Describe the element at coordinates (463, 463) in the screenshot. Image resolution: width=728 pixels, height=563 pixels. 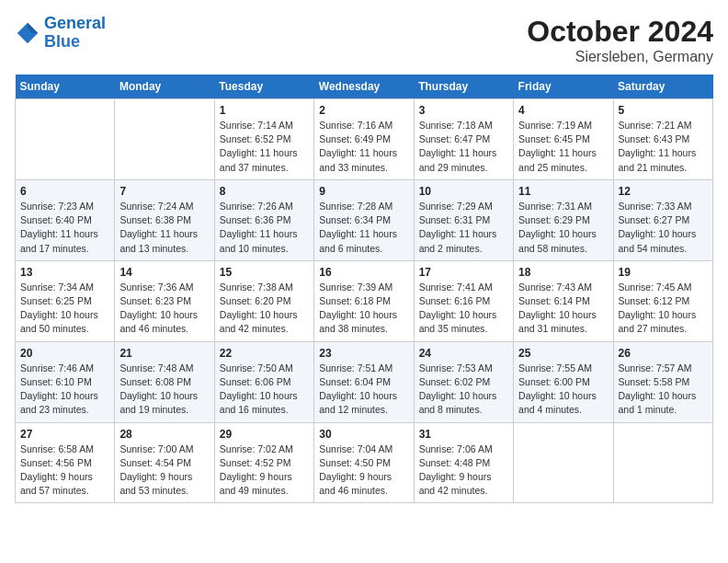
I see `day-cell: 31Sunrise: 7:06 AMSunset: 4:48 PMDayligh…` at that location.